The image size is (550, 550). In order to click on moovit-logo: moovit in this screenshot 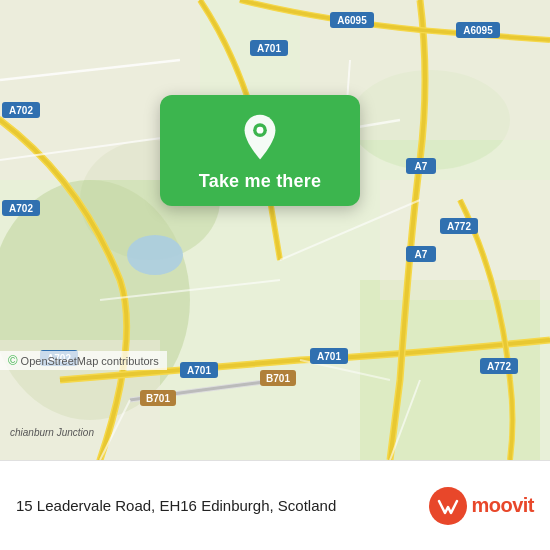, I will do `click(482, 506)`.